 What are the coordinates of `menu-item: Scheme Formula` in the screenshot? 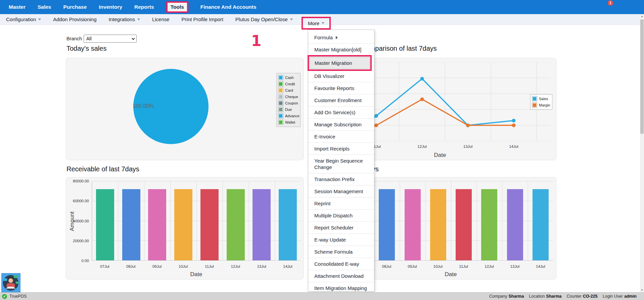 It's located at (341, 252).